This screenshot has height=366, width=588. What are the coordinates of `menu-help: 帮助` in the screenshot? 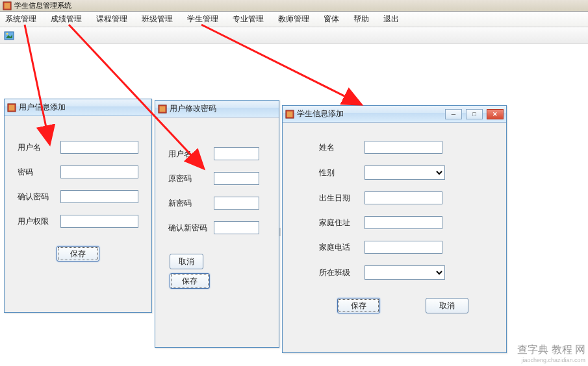 It's located at (361, 19).